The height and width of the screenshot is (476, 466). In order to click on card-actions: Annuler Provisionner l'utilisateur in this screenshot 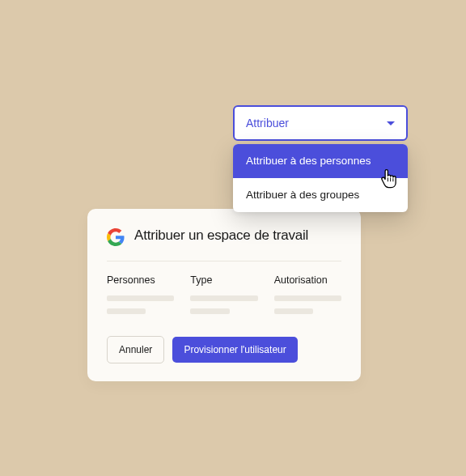, I will do `click(224, 350)`.